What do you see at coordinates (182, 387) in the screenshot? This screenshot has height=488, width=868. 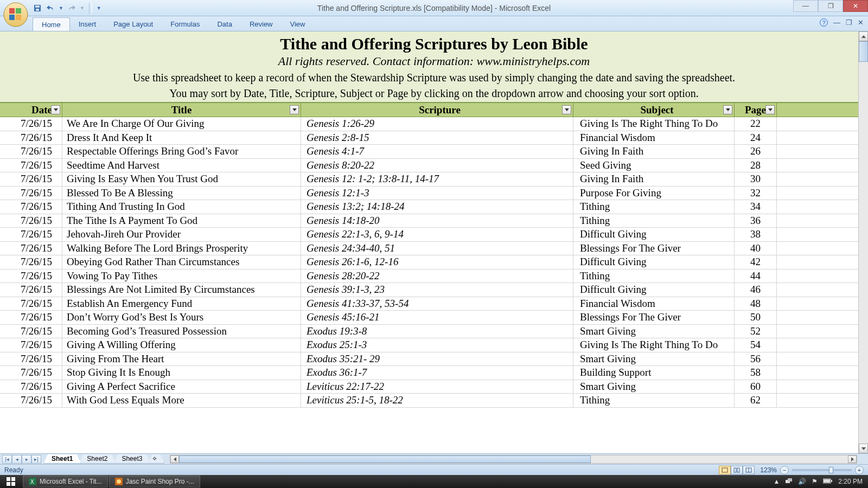 I see `cell-title: Giving A Perfect Sacrifice` at bounding box center [182, 387].